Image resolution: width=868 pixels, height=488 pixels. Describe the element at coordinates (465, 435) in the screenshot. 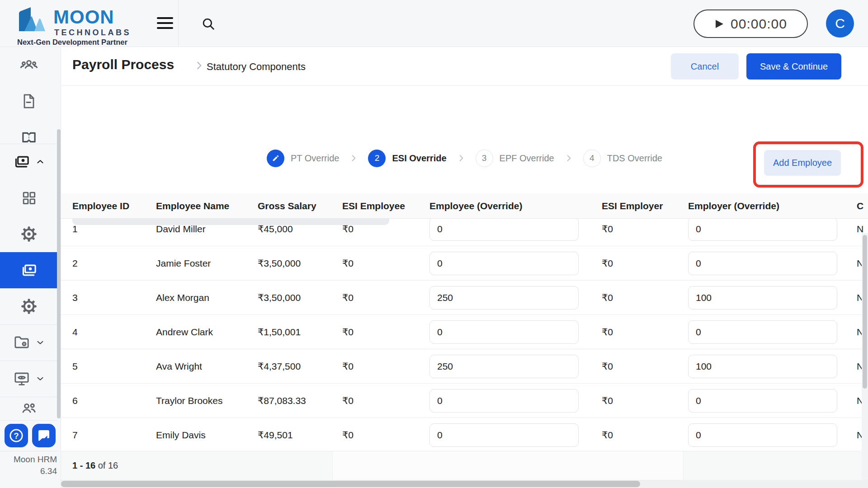

I see `table-row: 7 Emily Davis ₹49,501 ₹0 ₹0 N` at that location.